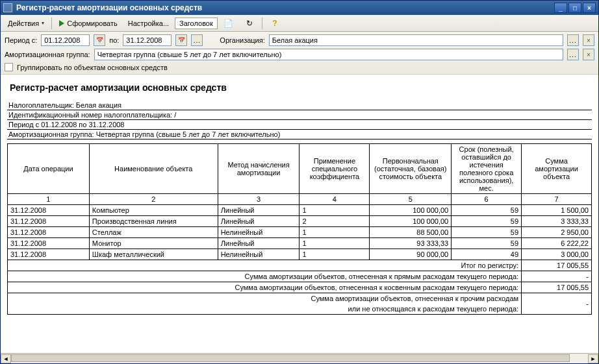 The width and height of the screenshot is (599, 364). What do you see at coordinates (62, 23) in the screenshot?
I see `play-icon` at bounding box center [62, 23].